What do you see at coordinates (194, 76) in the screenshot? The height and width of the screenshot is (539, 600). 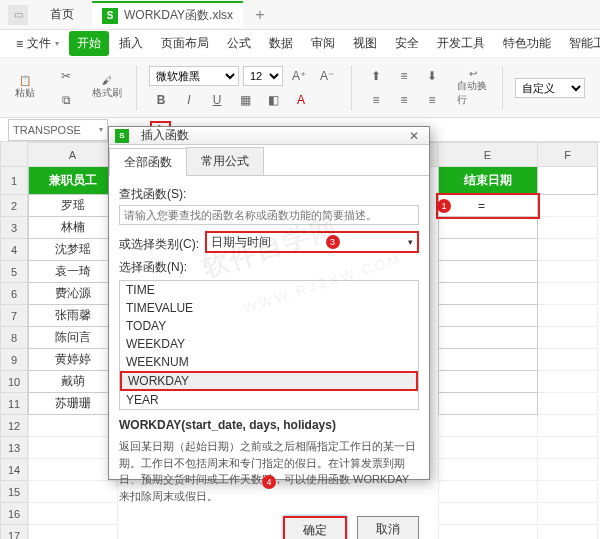 I see `font-select: 微软雅黑` at bounding box center [194, 76].